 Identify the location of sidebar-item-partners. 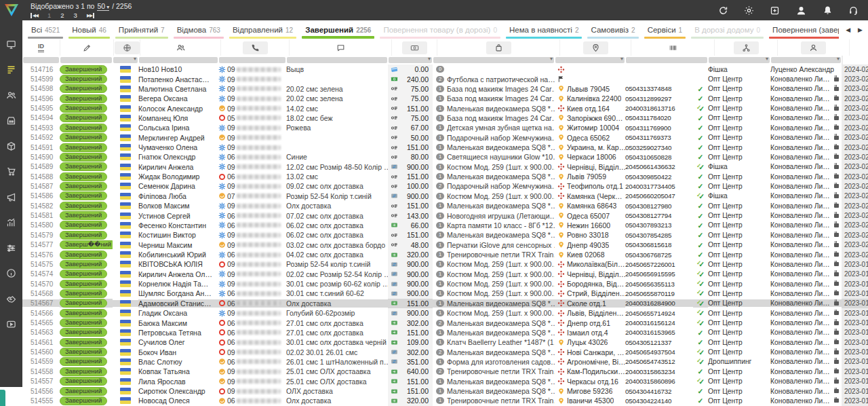
(11, 299).